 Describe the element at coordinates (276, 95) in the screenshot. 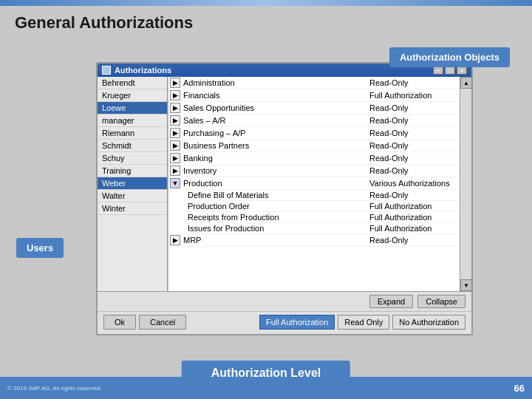

I see `auth-name-financials: Financials` at that location.